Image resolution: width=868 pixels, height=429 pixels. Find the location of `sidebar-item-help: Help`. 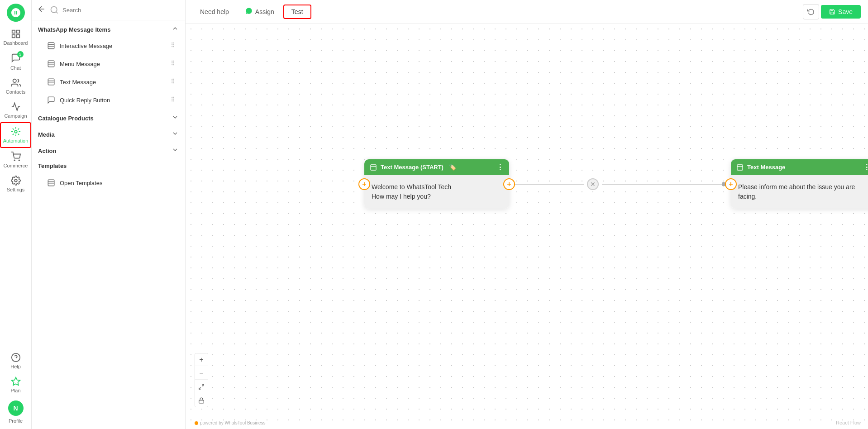

sidebar-item-help: Help is located at coordinates (15, 361).